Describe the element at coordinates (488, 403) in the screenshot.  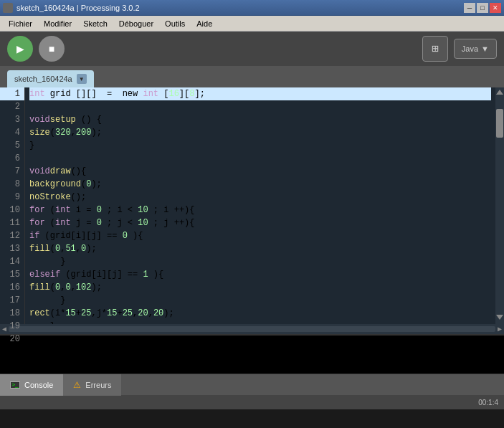
I see `cursor-position: 00:1:4` at that location.